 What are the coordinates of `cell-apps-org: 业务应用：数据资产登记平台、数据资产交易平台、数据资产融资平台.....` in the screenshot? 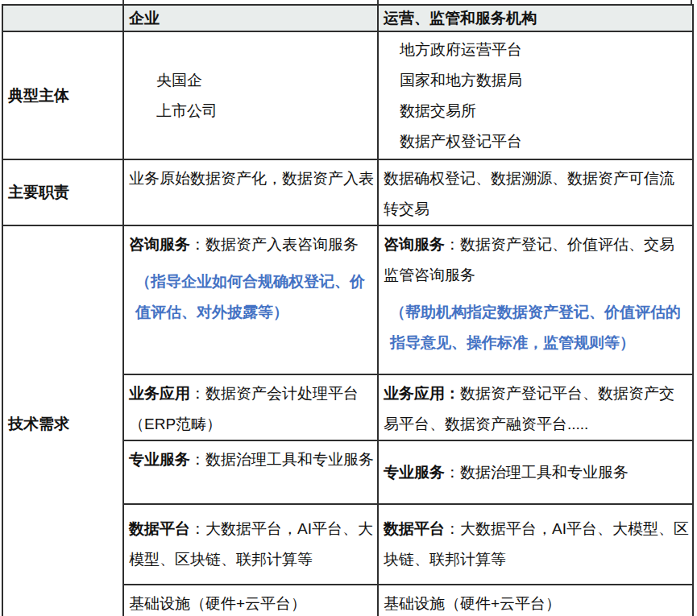 It's located at (535, 407).